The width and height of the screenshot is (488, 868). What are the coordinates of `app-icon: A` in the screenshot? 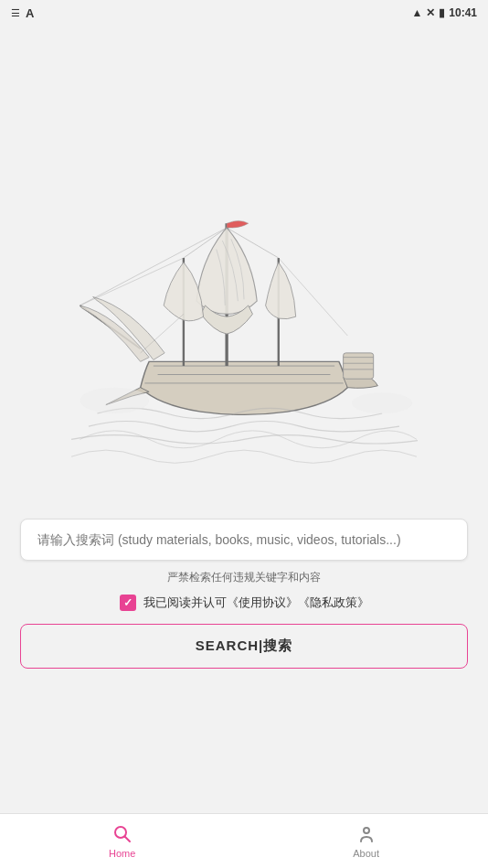 It's located at (29, 13).